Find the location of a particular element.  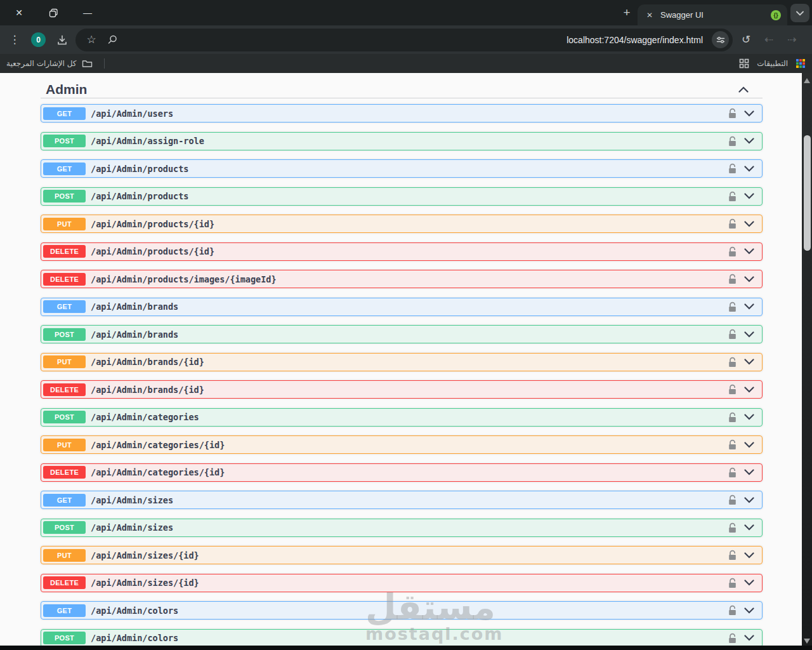

endpoint-row: GET /api/Admin/users is located at coordinates (402, 113).